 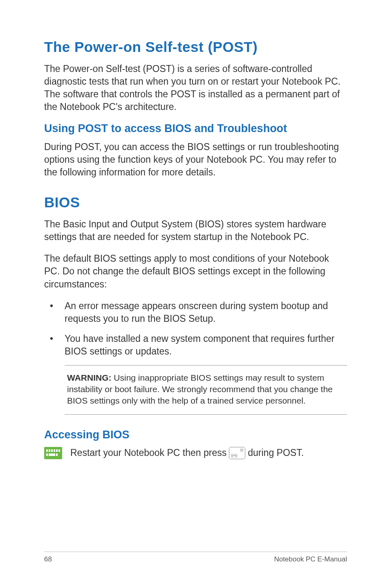 I want to click on page-footer: 68 Notebook PC E-Manual, so click(x=195, y=558).